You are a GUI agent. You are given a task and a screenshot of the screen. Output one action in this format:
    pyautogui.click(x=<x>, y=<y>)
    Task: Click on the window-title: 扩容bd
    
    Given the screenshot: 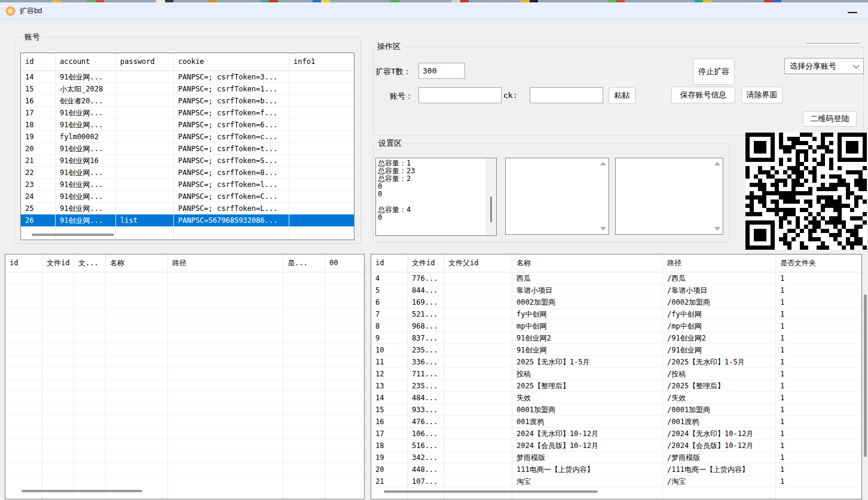 What is the action you would take?
    pyautogui.click(x=31, y=11)
    